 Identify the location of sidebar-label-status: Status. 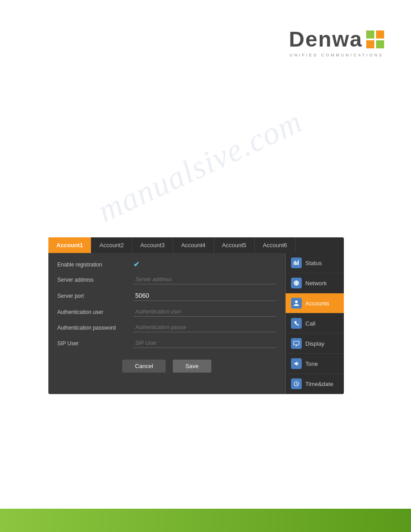
(313, 263).